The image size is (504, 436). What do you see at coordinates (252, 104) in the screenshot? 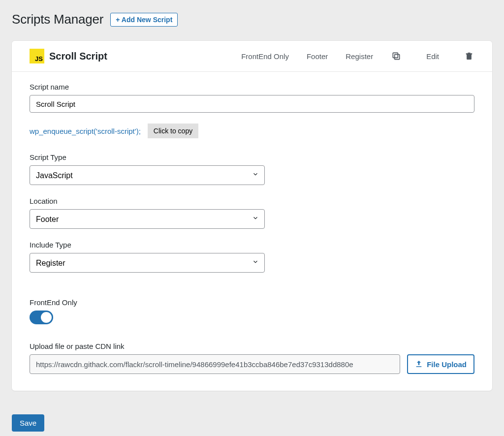
I see `script-name-input` at bounding box center [252, 104].